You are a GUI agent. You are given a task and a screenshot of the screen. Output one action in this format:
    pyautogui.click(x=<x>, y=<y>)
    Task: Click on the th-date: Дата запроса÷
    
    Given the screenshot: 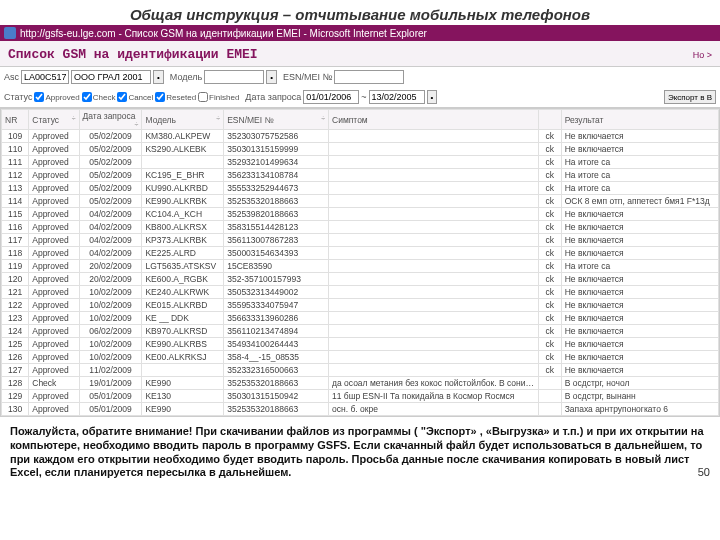 What is the action you would take?
    pyautogui.click(x=110, y=120)
    